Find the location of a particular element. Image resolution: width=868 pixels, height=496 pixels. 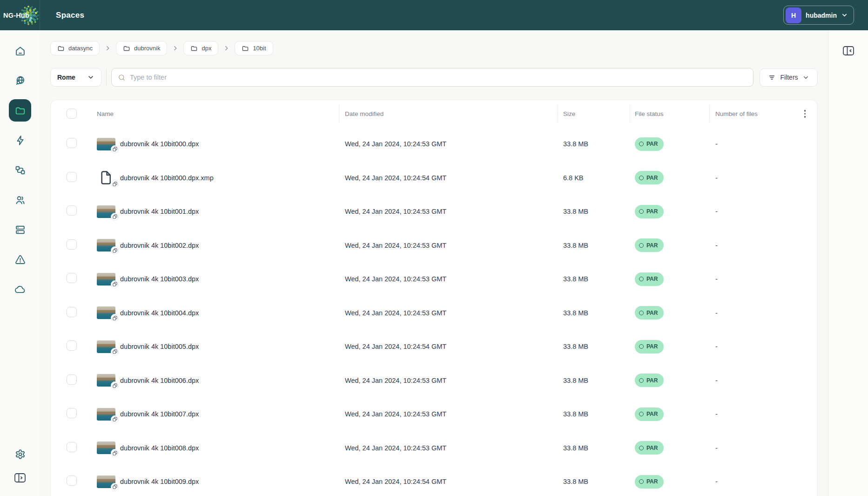

sidebar-item-workflow is located at coordinates (20, 170).